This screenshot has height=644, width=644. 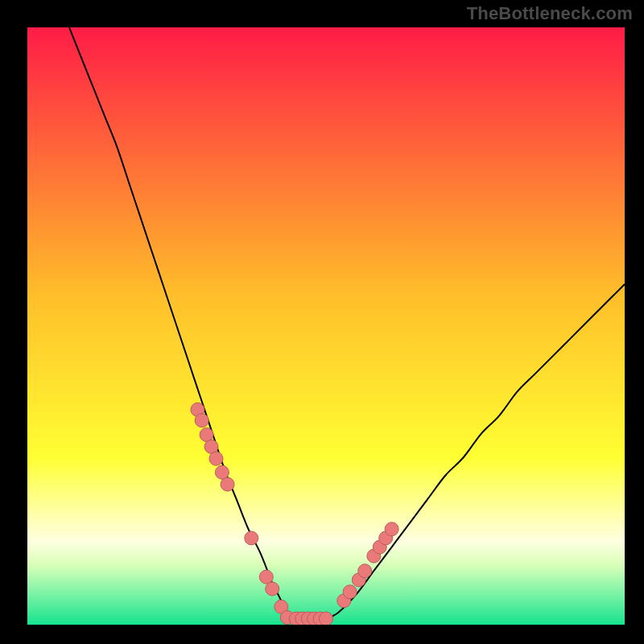 What do you see at coordinates (550, 14) in the screenshot?
I see `watermark-text: TheBottleneck.com` at bounding box center [550, 14].